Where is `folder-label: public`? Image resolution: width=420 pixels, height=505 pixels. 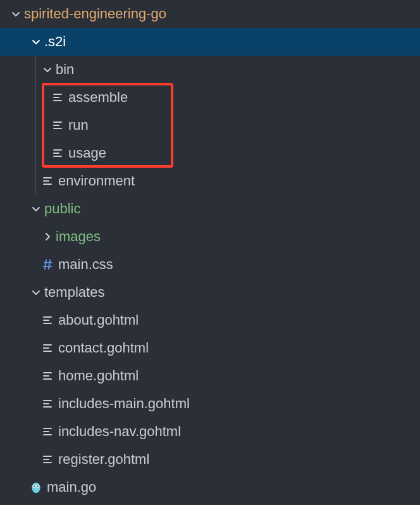 folder-label: public is located at coordinates (62, 209).